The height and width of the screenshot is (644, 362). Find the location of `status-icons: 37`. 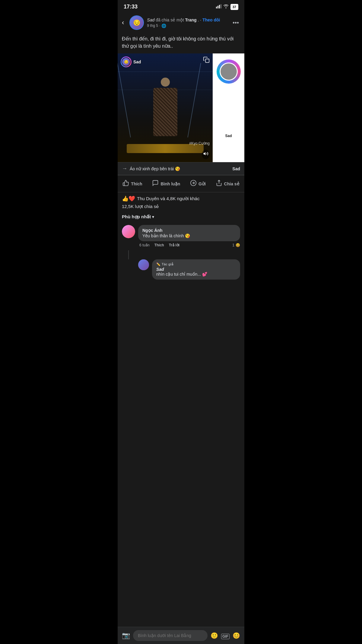

status-icons: 37 is located at coordinates (227, 7).